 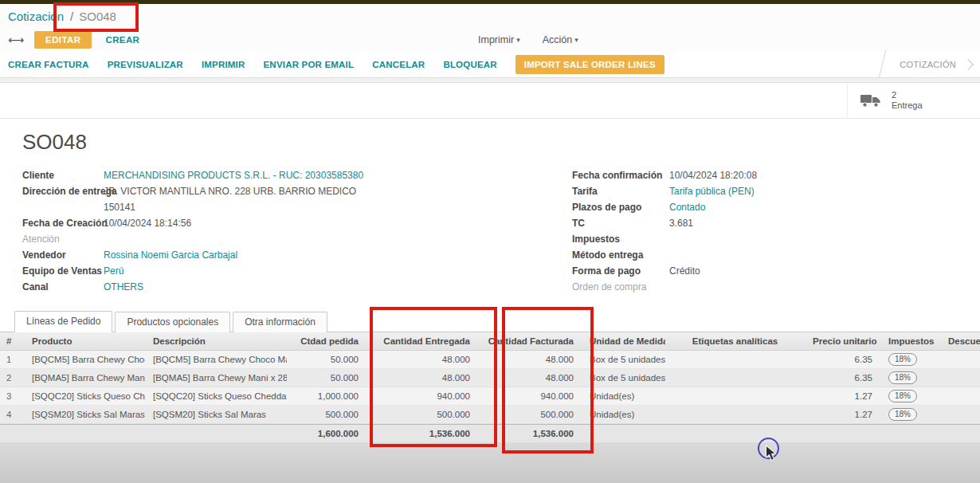 I want to click on create-button: CREAR, so click(x=123, y=40).